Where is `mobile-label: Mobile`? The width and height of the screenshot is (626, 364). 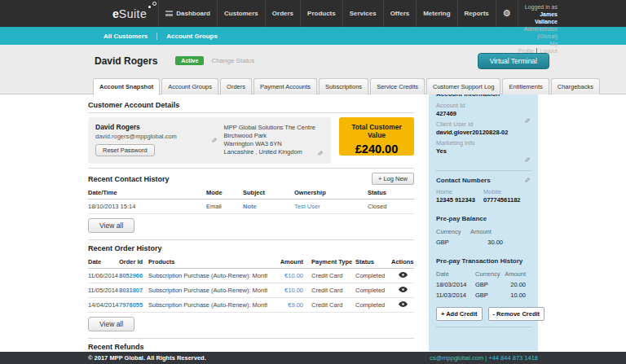 mobile-label: Mobile is located at coordinates (507, 192).